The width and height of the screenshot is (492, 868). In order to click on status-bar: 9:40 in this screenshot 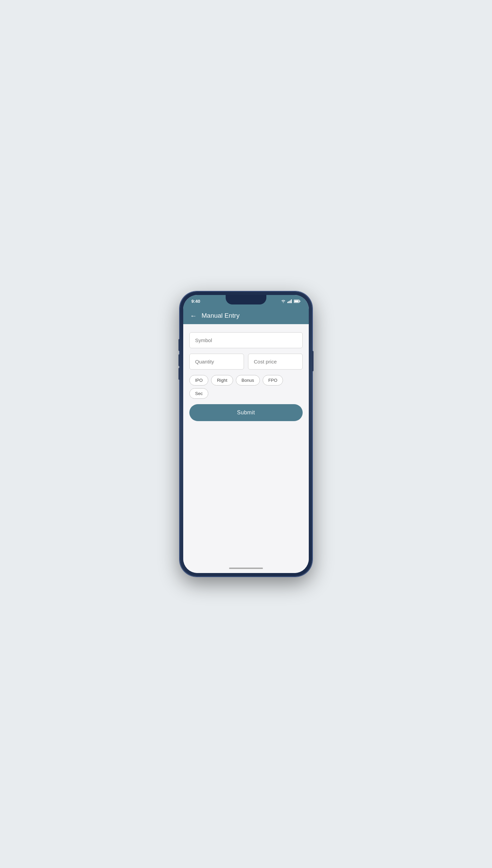, I will do `click(246, 301)`.